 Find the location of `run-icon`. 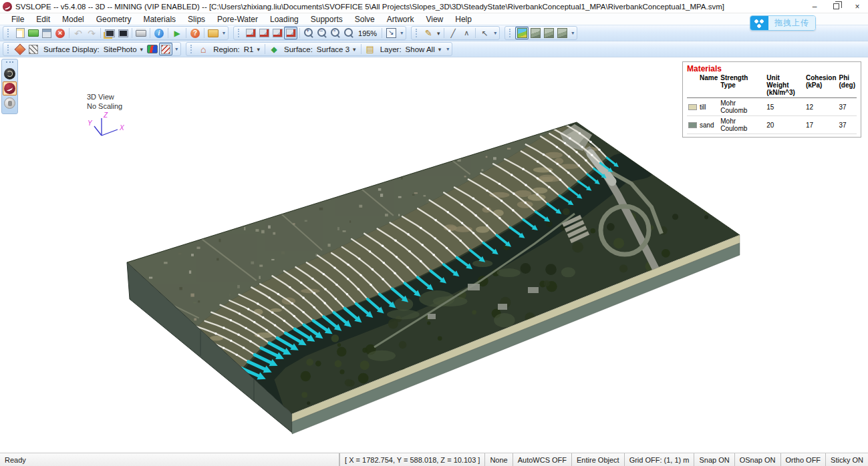

run-icon is located at coordinates (177, 33).